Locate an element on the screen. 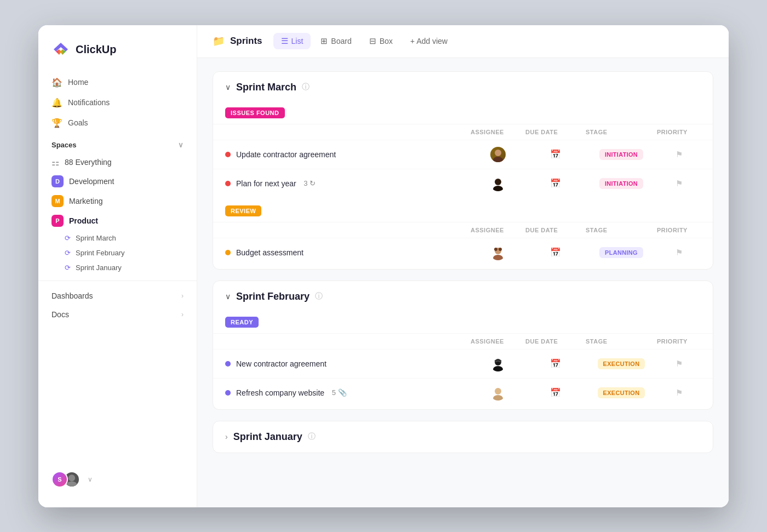 This screenshot has height=532, width=767. sprint-march-icon: ⟳ is located at coordinates (68, 238).